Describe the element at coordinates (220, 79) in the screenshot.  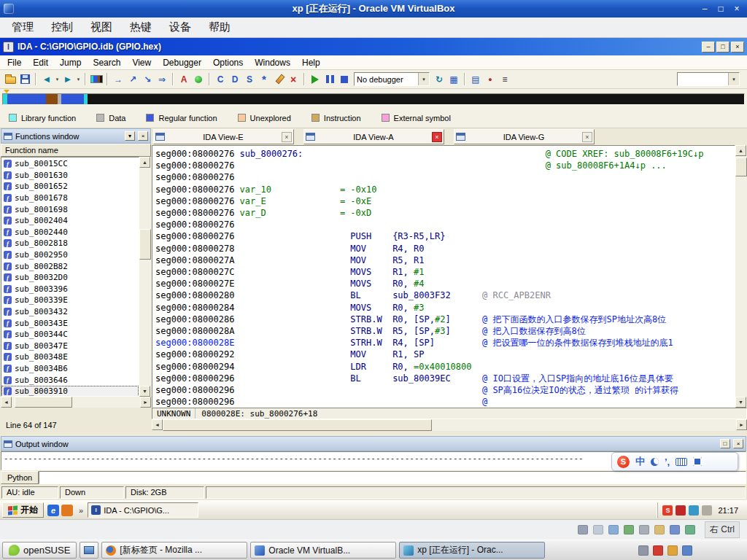
I see `make-code-icon: C` at that location.